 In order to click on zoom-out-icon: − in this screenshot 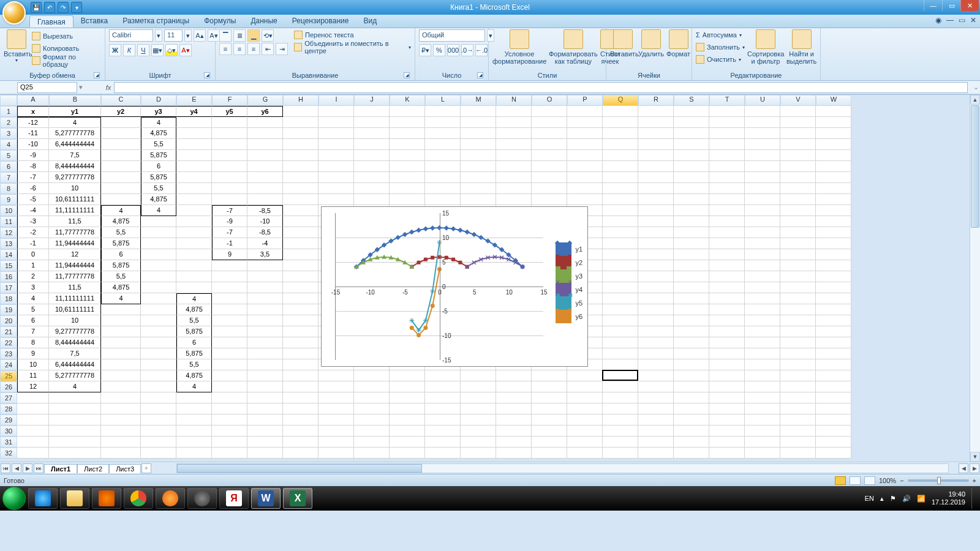, I will do `click(902, 481)`.